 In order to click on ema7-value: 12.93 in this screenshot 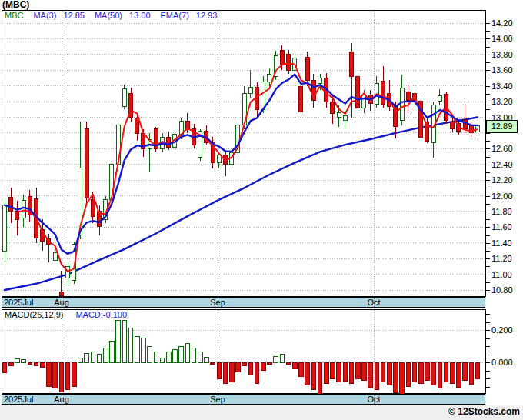, I will do `click(207, 15)`.